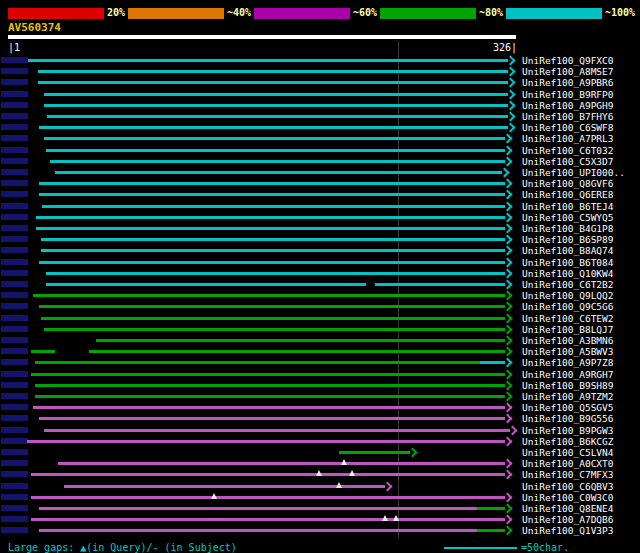 The image size is (640, 553). What do you see at coordinates (568, 318) in the screenshot?
I see `hit-label: UniRef100_C6TEW2` at bounding box center [568, 318].